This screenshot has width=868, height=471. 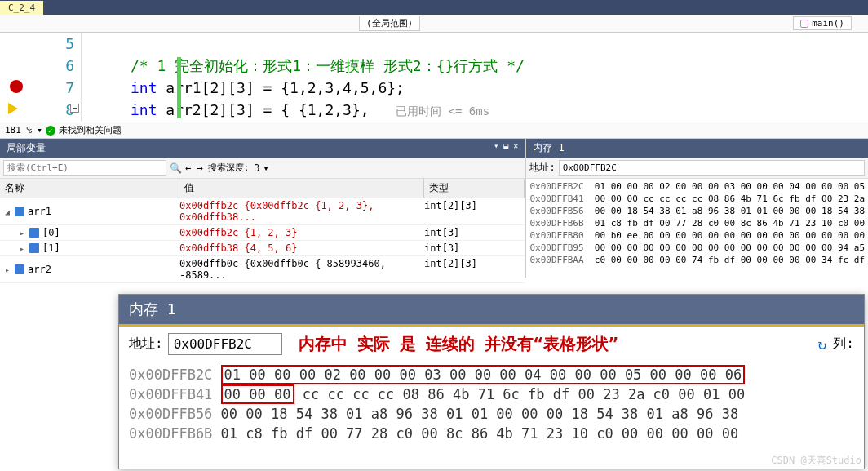 What do you see at coordinates (51, 131) in the screenshot?
I see `ok-icon: ✓` at bounding box center [51, 131].